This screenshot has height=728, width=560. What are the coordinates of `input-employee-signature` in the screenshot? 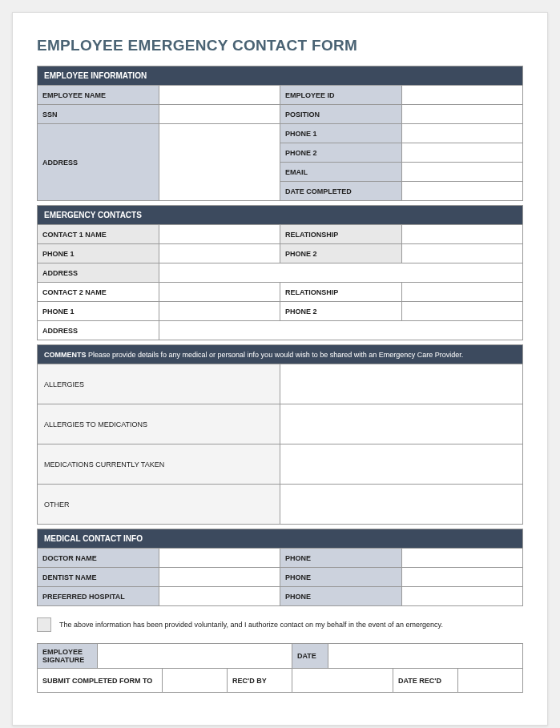 It's located at (195, 657).